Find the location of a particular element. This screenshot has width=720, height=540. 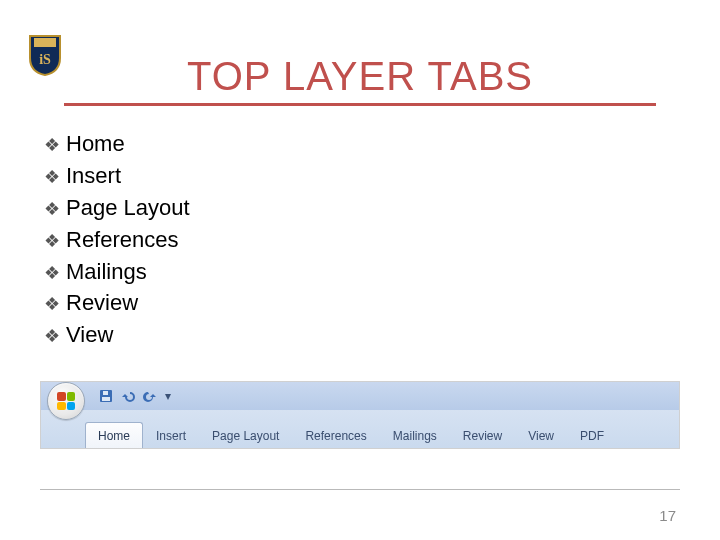

list-item: ❖ Insert is located at coordinates (362, 176).